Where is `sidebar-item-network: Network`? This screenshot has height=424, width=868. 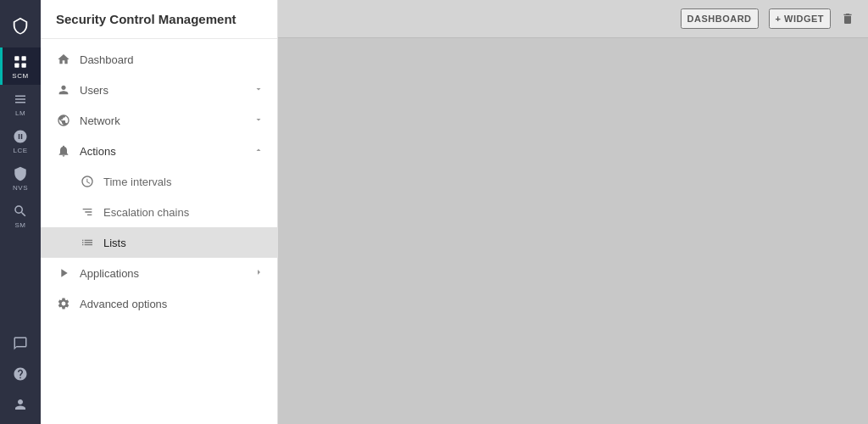
sidebar-item-network: Network is located at coordinates (159, 120).